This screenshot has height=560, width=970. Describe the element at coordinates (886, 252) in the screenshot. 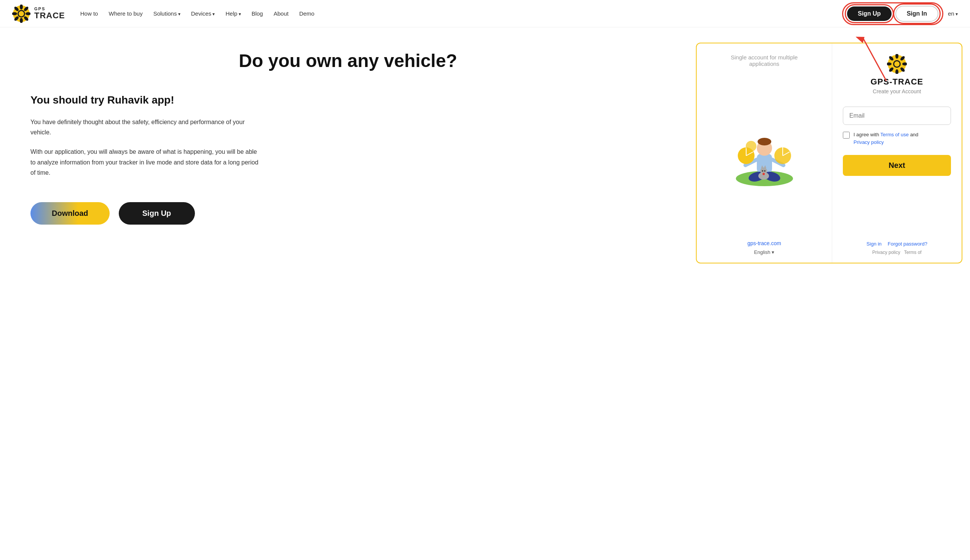

I see `privacy-policy-footer: Privacy policy` at that location.